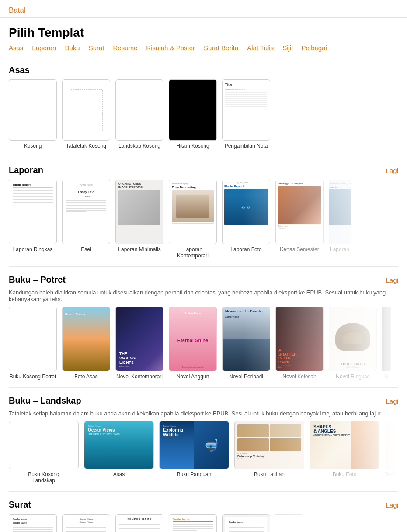  What do you see at coordinates (204, 296) in the screenshot?
I see `buku-potret-subtitle: Kandungan boleh dialirkan semula untuk d…` at bounding box center [204, 296].